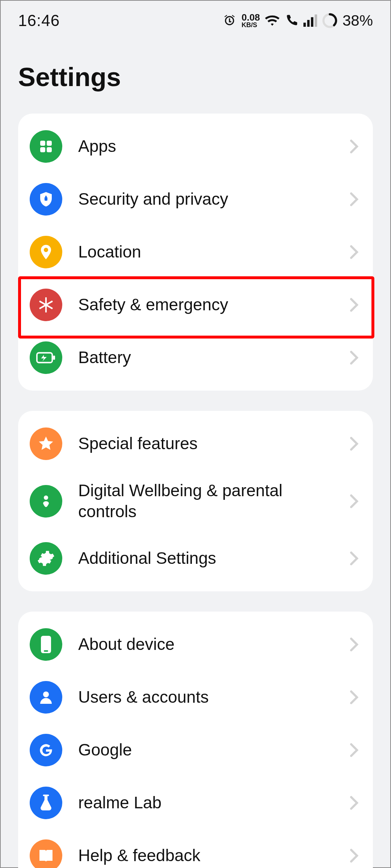 The height and width of the screenshot is (868, 391). Describe the element at coordinates (213, 501) in the screenshot. I see `row-label: Digital Wellbeing & parental controls` at that location.